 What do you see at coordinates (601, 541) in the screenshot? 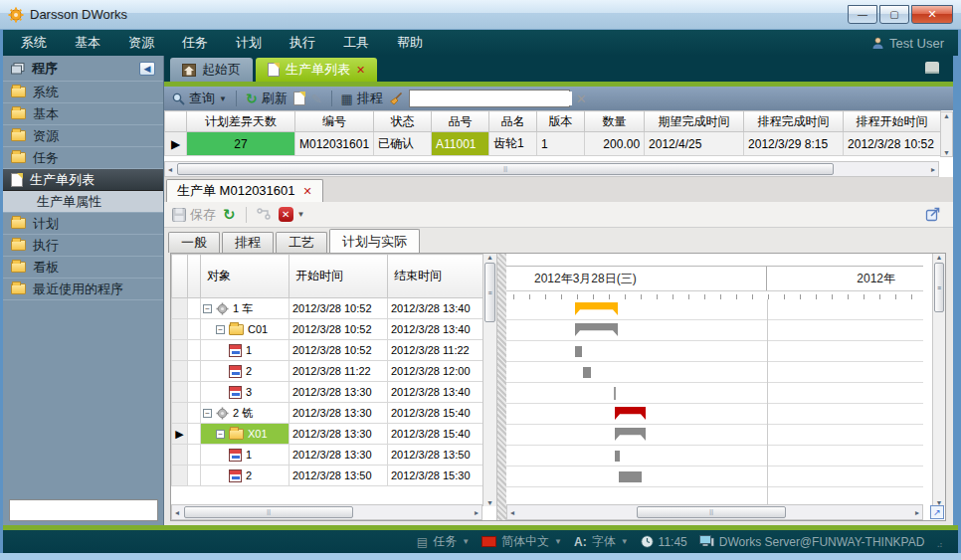
I see `statusbar-font: A: 字体 ▼` at bounding box center [601, 541].